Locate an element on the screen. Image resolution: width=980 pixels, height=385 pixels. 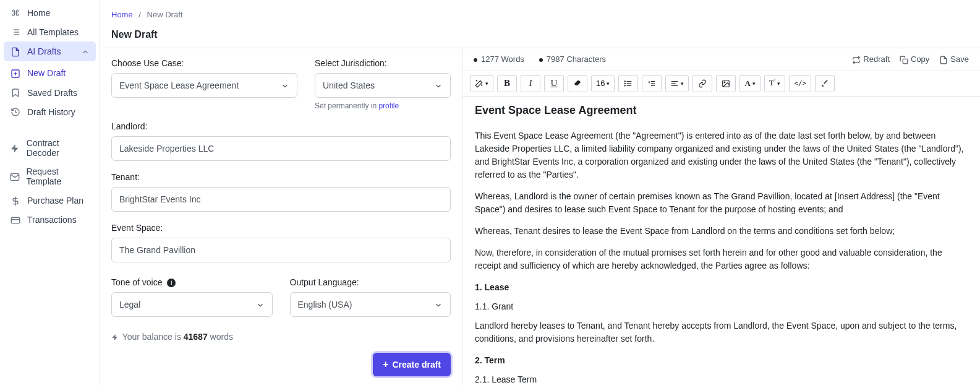
save-button: Save is located at coordinates (954, 59).